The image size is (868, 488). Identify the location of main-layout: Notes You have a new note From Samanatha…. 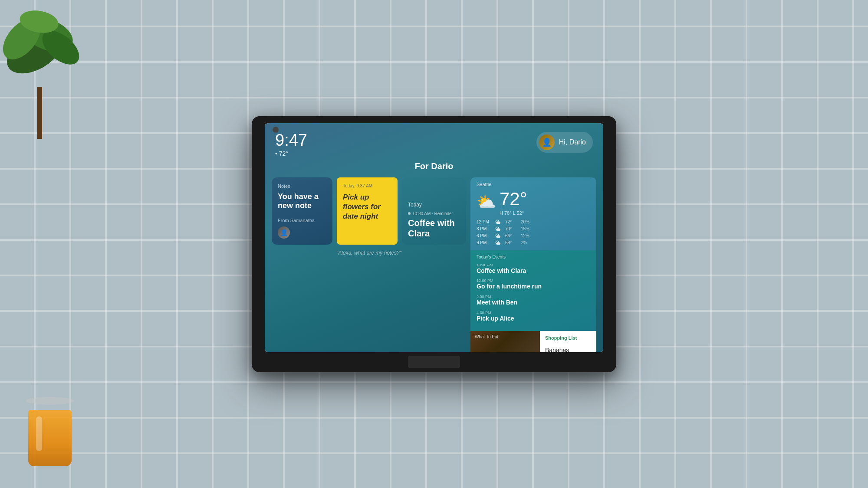
(434, 265).